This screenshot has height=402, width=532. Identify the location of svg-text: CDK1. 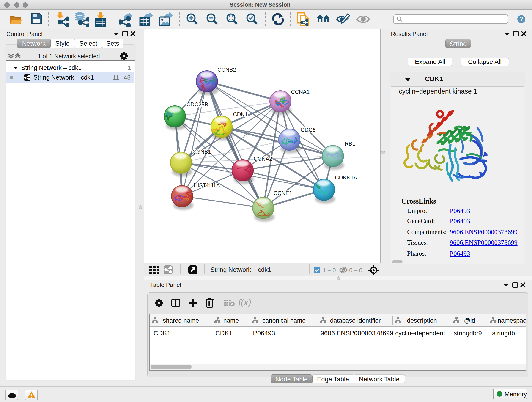
(241, 114).